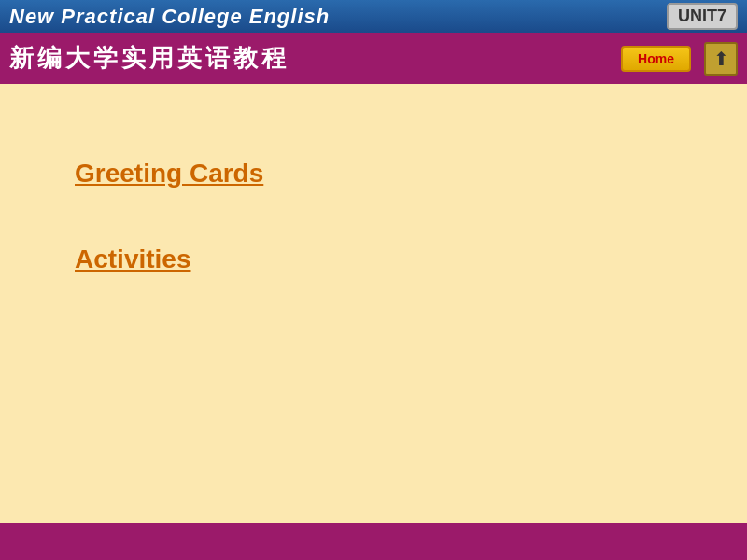  What do you see at coordinates (721, 59) in the screenshot?
I see `upload-button: ⬆` at bounding box center [721, 59].